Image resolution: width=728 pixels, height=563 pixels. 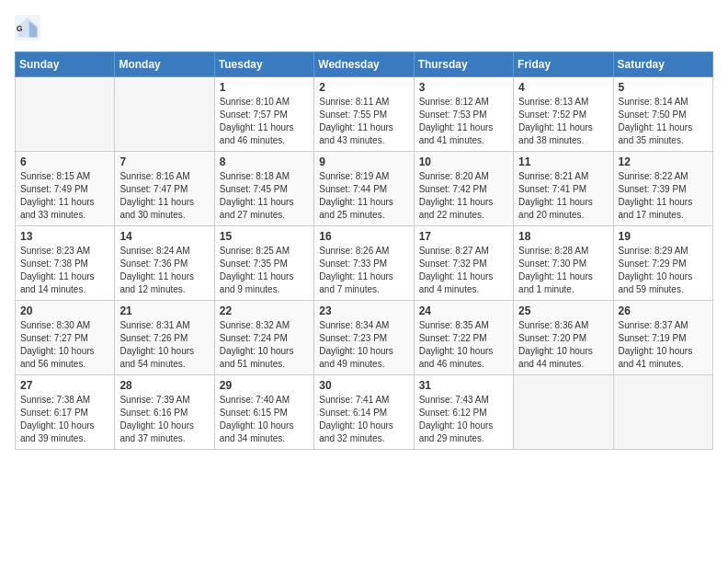 What do you see at coordinates (563, 121) in the screenshot?
I see `day-info: Sunrise: 8:13 AMSunset: 7:52 PMDaylight:…` at bounding box center [563, 121].